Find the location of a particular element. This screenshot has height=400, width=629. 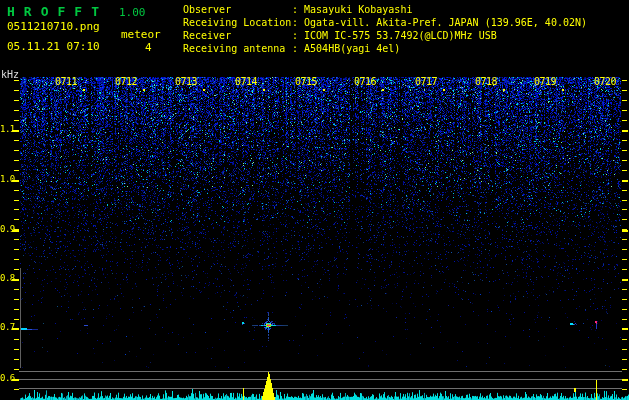

info-label: Receiving antenna is located at coordinates (238, 48).